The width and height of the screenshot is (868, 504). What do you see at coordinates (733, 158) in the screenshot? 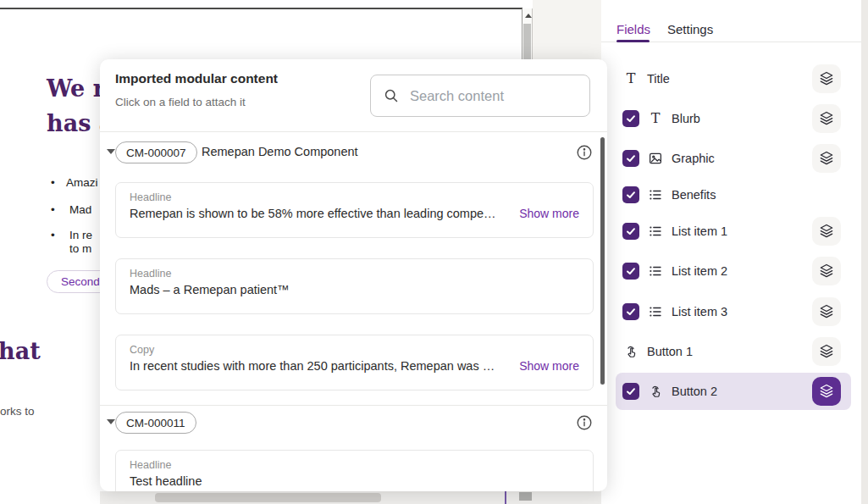
I see `field-row-graphic: Graphic` at bounding box center [733, 158].